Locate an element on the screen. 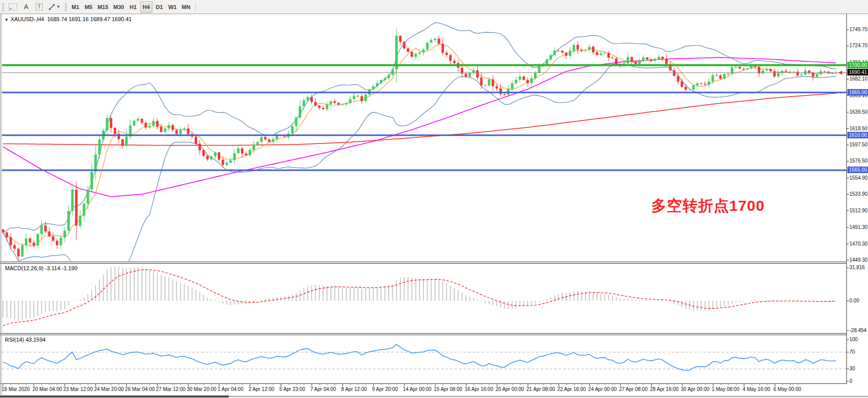  grid-icon: F is located at coordinates (13, 7).